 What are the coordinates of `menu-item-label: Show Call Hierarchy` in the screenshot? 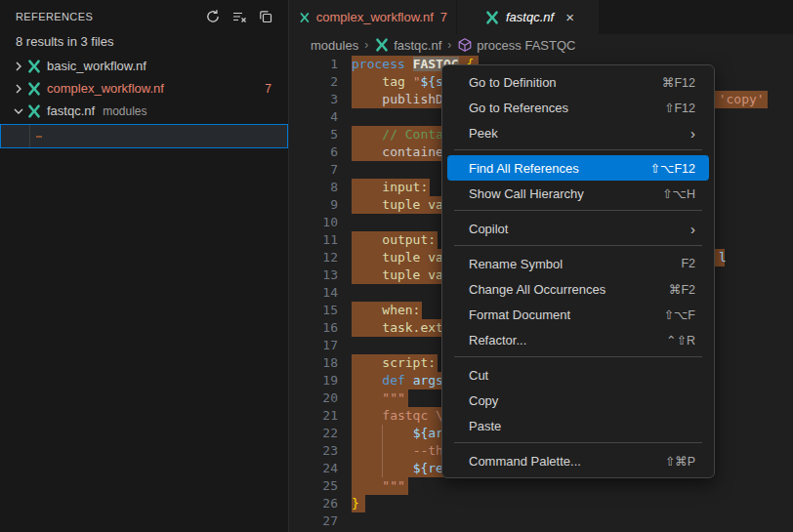 It's located at (526, 193).